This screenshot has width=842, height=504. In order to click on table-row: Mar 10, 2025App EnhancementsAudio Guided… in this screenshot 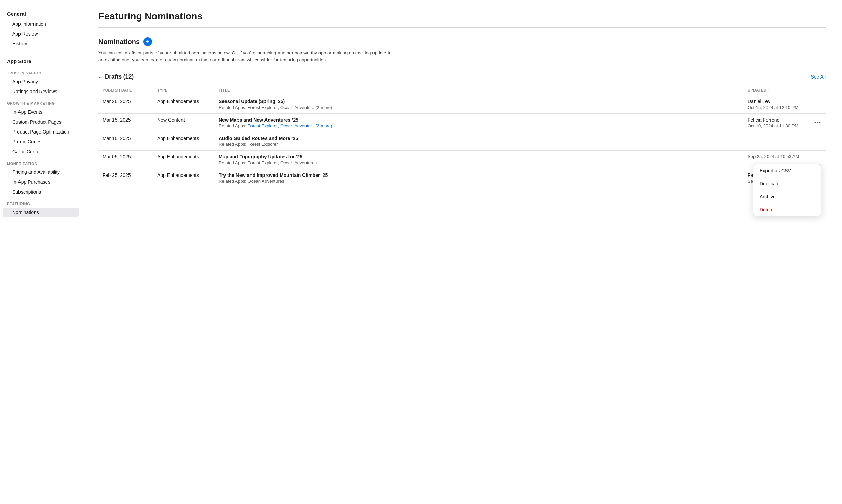, I will do `click(462, 141)`.